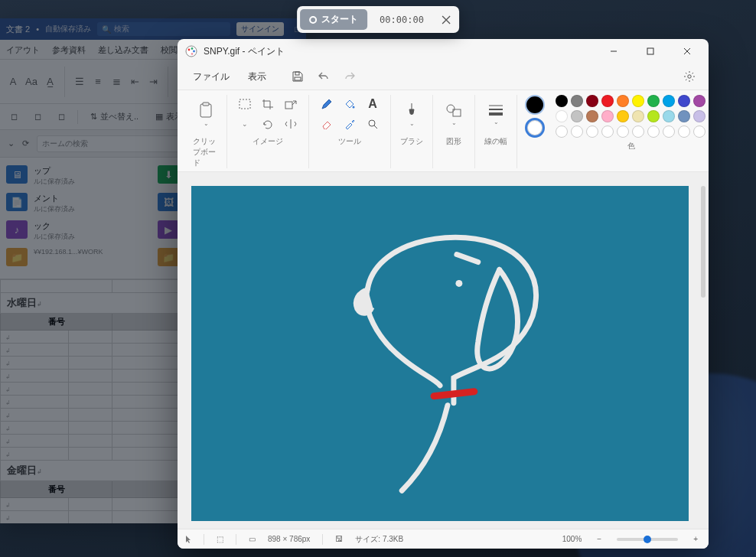 The height and width of the screenshot is (557, 756). Describe the element at coordinates (21, 303) in the screenshot. I see `day-wednesday: 水曜日` at that location.